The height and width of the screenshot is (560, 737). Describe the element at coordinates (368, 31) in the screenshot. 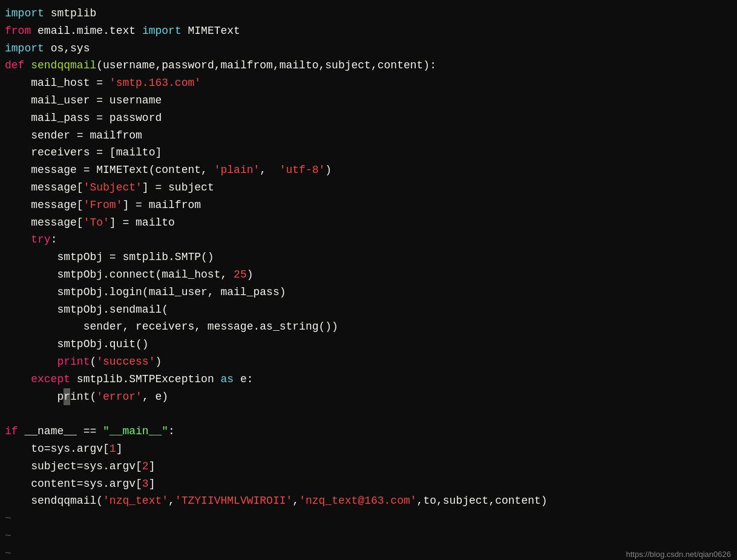

I see `code-line-2: from email.mime.text import MIMEText` at that location.